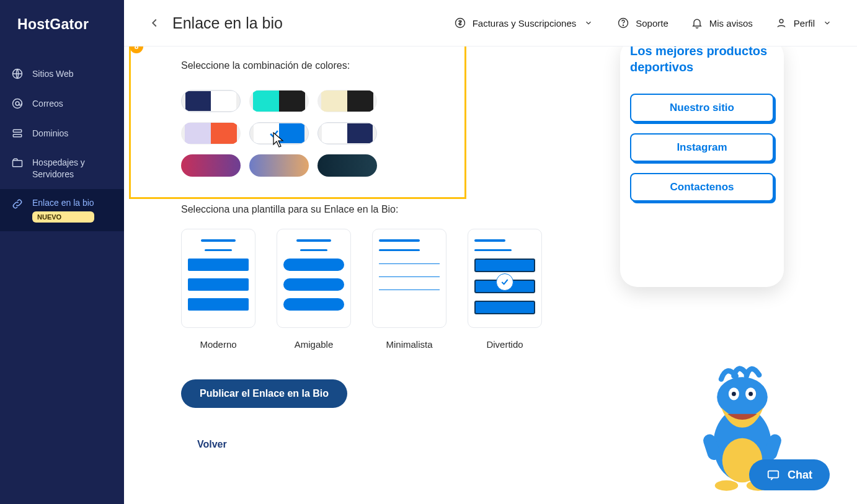 The image size is (857, 504). Describe the element at coordinates (212, 444) in the screenshot. I see `back-link: Volver` at that location.